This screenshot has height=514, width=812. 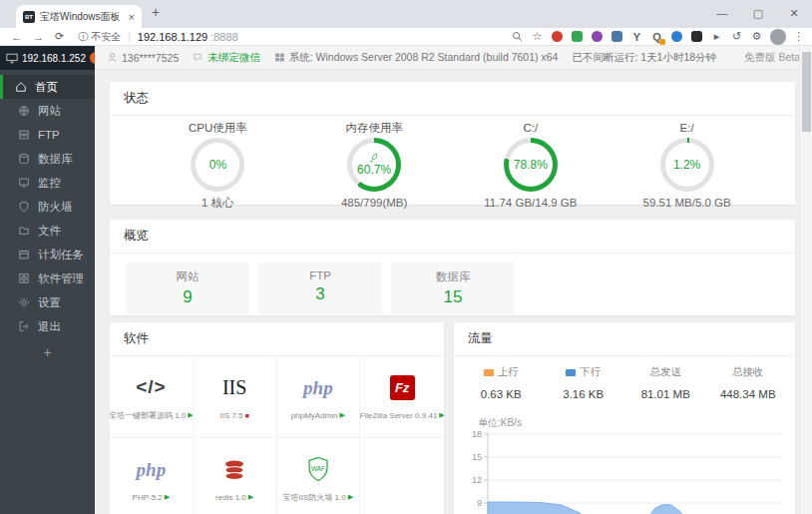 What do you see at coordinates (48, 207) in the screenshot?
I see `sidebar-item-firewall: 防火墙` at bounding box center [48, 207].